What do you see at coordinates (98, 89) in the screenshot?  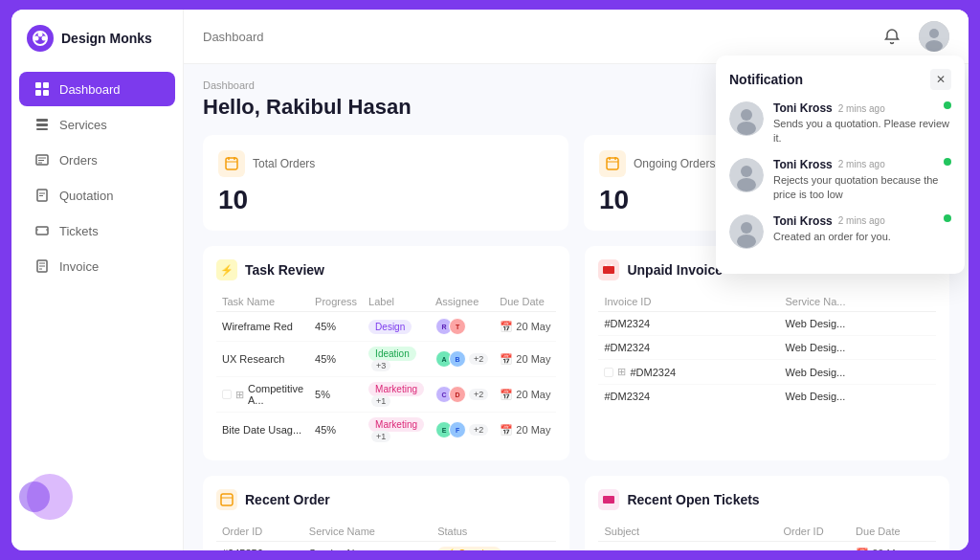 I see `sidebar-item-dashboard: Dashboard` at bounding box center [98, 89].